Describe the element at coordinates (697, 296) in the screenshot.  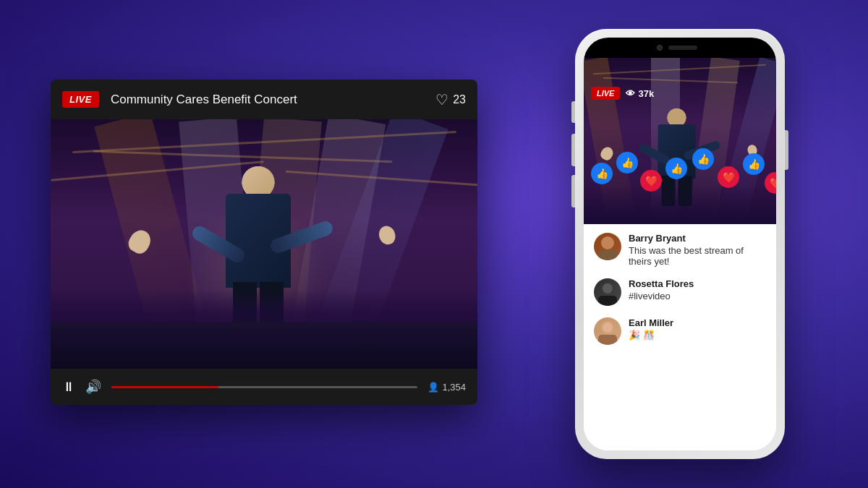
I see `commenter-msg-rosetta: #livevideo` at that location.